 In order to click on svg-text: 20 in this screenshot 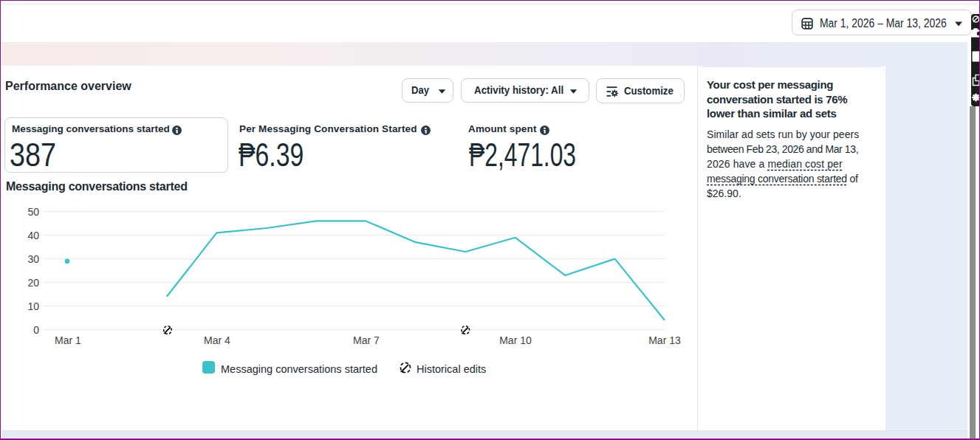, I will do `click(33, 283)`.